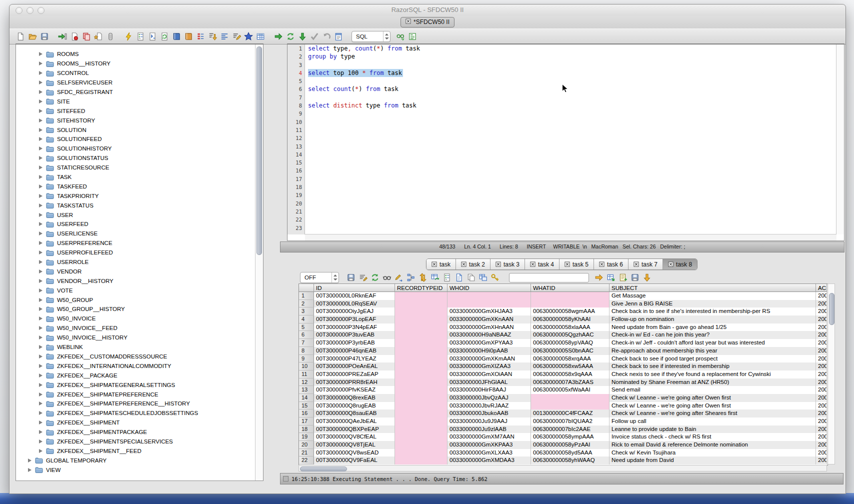  I want to click on grid-cell: 006300000058xw5AAA, so click(570, 366).